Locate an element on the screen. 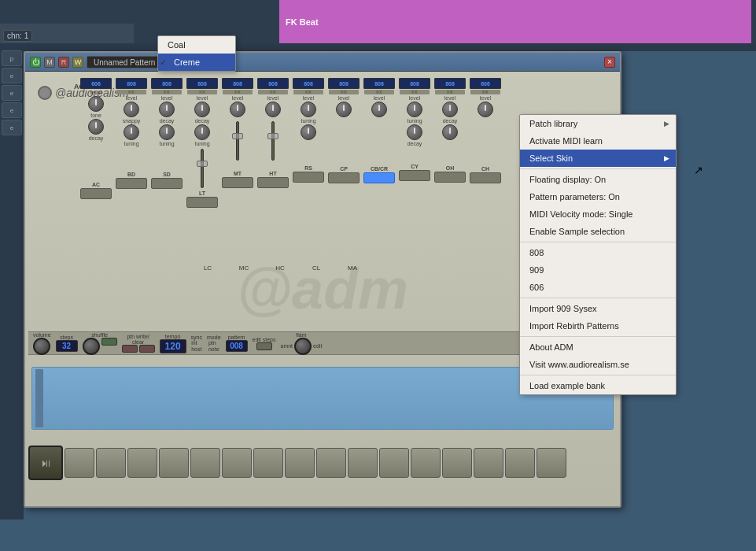  channel-btn-oh is located at coordinates (450, 177).